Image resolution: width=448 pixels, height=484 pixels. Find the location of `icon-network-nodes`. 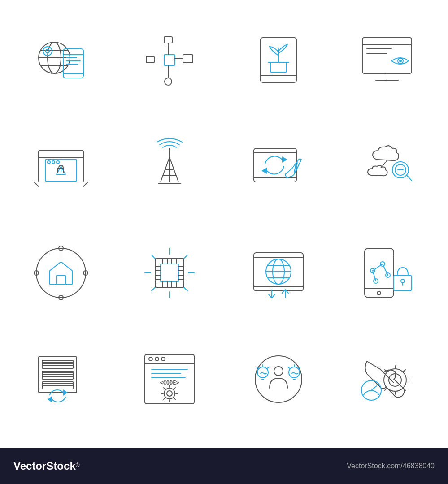

icon-network-nodes is located at coordinates (170, 60).